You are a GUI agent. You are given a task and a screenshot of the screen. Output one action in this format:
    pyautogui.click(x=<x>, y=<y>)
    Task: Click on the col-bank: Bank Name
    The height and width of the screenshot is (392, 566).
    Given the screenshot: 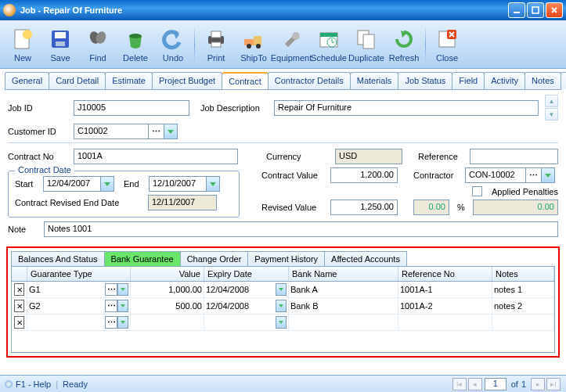 What is the action you would take?
    pyautogui.click(x=344, y=274)
    